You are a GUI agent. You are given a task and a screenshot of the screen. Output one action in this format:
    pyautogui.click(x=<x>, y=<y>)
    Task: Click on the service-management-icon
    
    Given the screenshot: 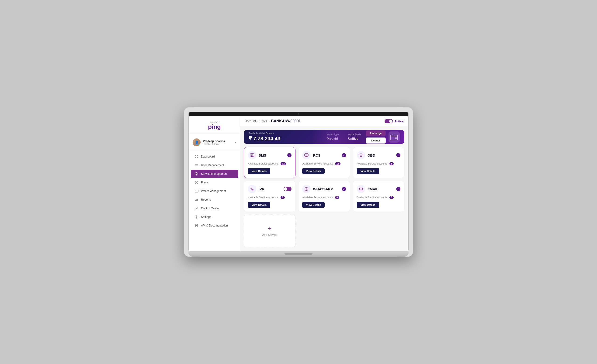 What is the action you would take?
    pyautogui.click(x=197, y=174)
    